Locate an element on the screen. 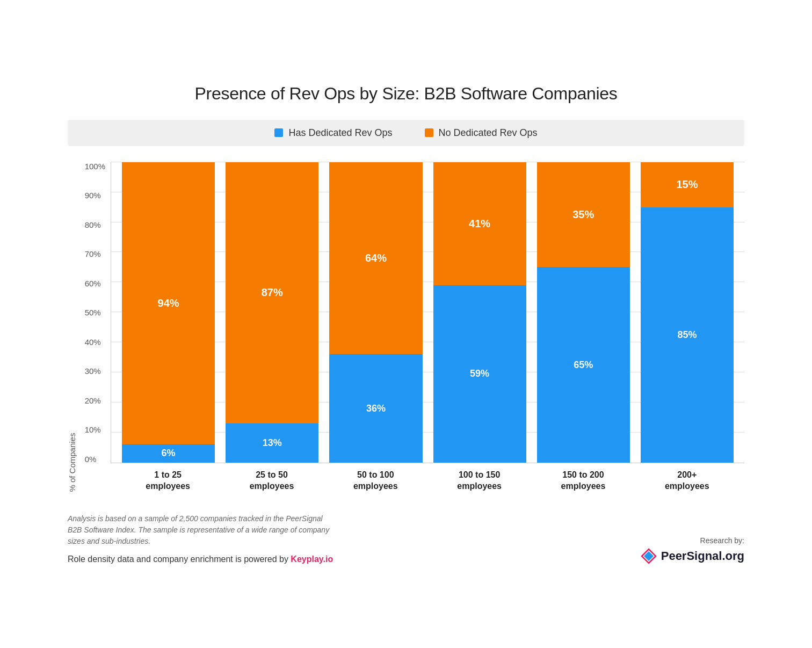 The image size is (812, 648). legend: Has Dedicated Rev Ops No Dedicated Rev O… is located at coordinates (406, 133).